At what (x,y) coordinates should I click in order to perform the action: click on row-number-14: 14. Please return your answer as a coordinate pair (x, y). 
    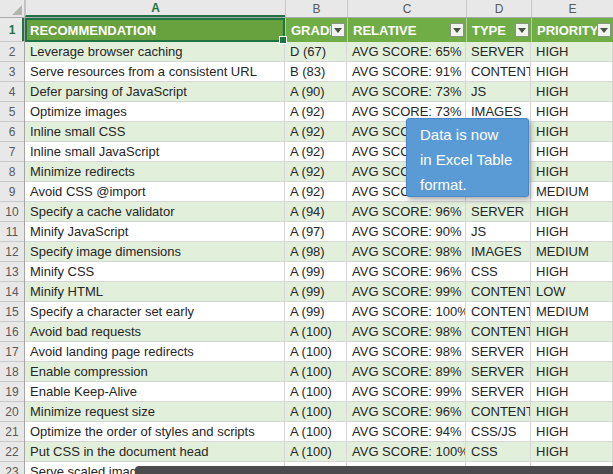
    Looking at the image, I should click on (12, 292).